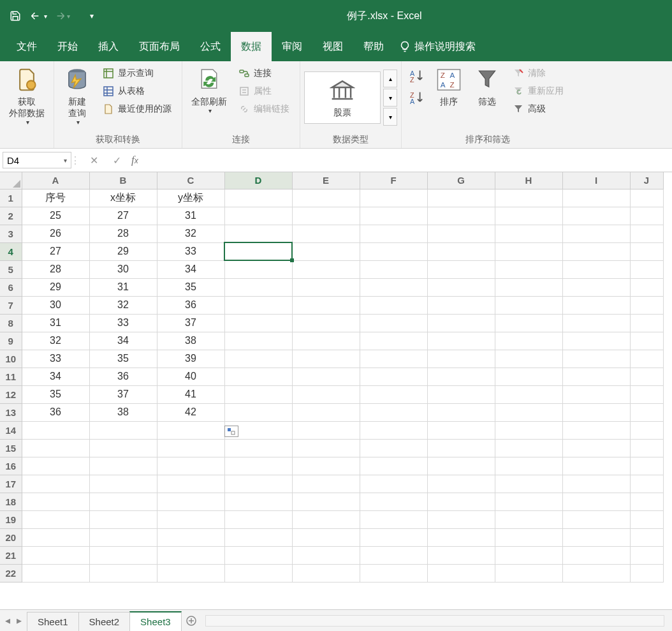 Image resolution: width=672 pixels, height=631 pixels. Describe the element at coordinates (11, 287) in the screenshot. I see `row-header: 6` at that location.